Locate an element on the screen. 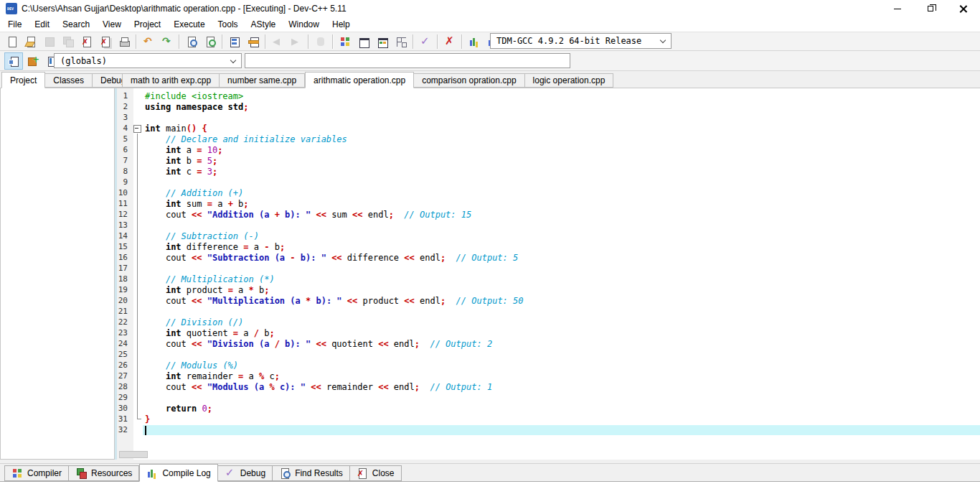  menu-view: View is located at coordinates (112, 24).